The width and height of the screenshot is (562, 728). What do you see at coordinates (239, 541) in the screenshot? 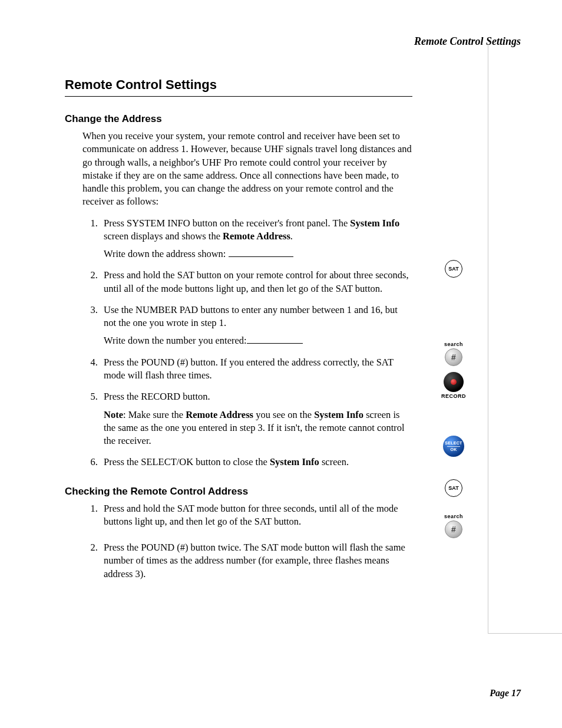
I see `steps-list-checking: Press and hold the SAT mode button for t…` at bounding box center [239, 541].